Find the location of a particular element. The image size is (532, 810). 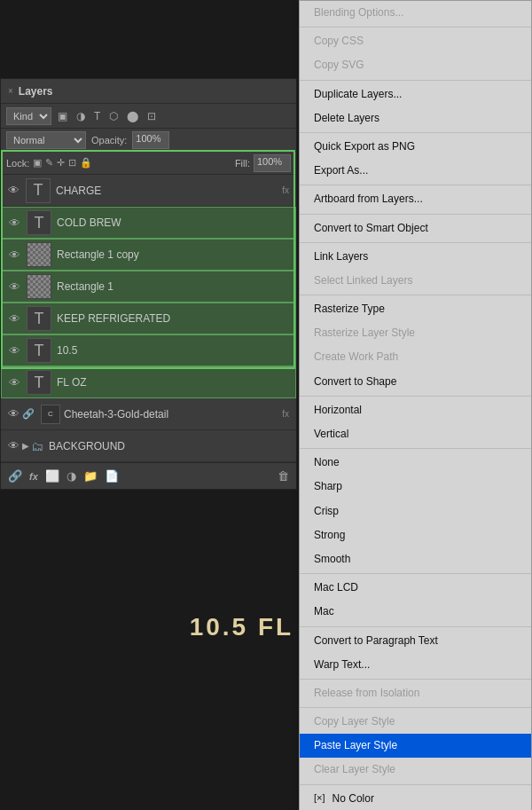

menu-item-none: None is located at coordinates (415, 463).